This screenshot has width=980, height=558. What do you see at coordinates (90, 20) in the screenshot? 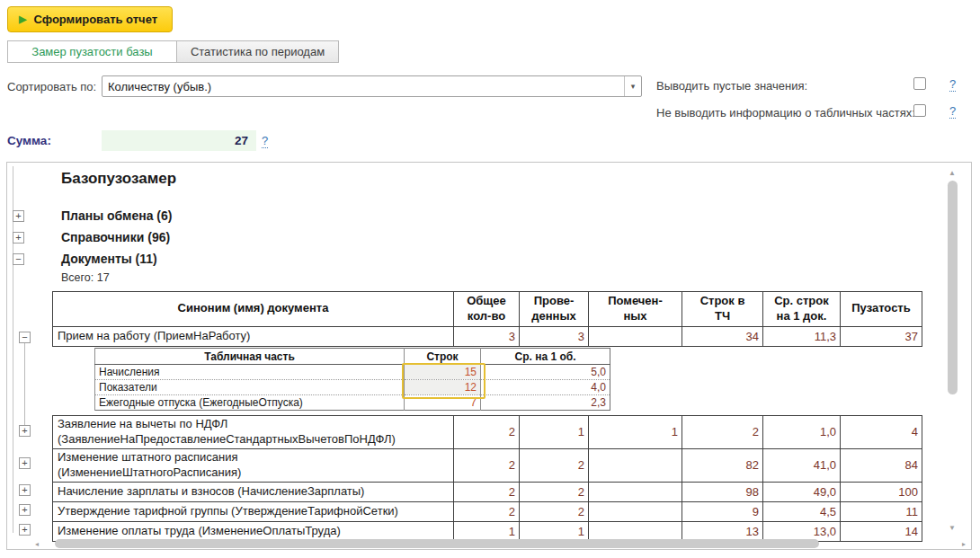
I see `generate-report-button: ▶ Сформировать отчет` at bounding box center [90, 20].